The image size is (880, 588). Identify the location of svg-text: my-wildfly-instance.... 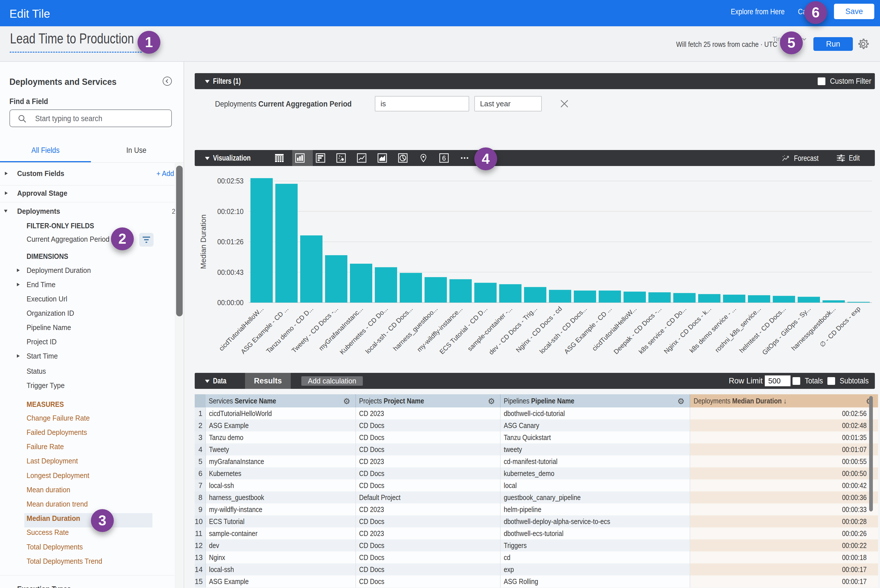
(440, 329).